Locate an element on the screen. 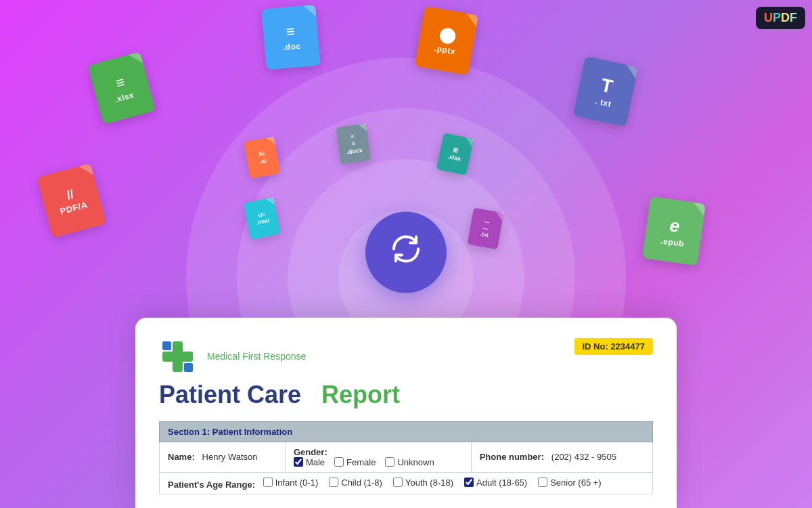  name-gender-row: Name: Henry Watson Gender: Male Female is located at coordinates (406, 457).